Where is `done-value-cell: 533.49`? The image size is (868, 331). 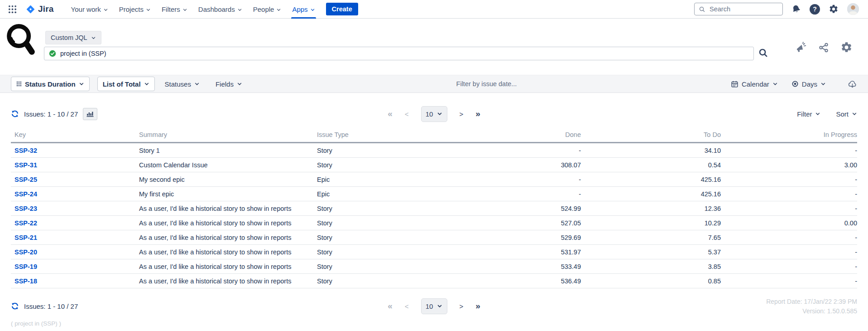
done-value-cell: 533.49 is located at coordinates (513, 267).